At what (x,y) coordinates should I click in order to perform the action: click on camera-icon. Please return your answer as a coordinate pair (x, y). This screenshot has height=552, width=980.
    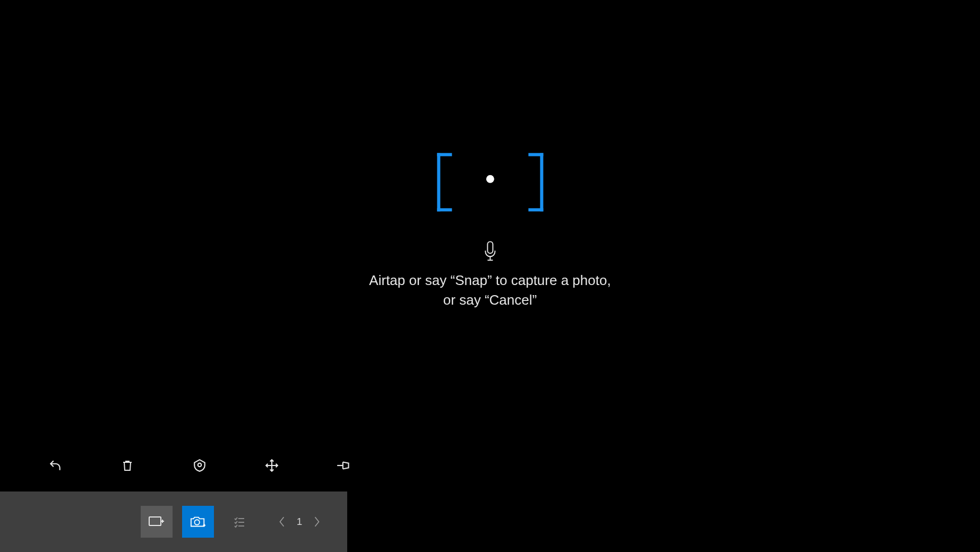
    Looking at the image, I should click on (198, 522).